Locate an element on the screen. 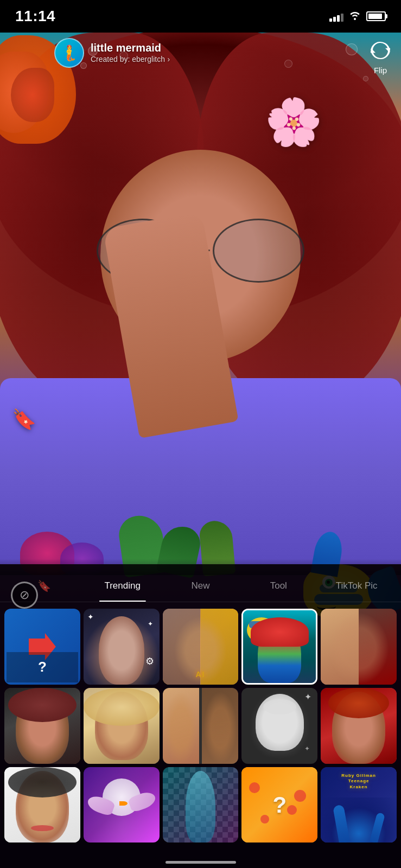  filter-info: 🧜 little mermaid Created by: eberglitch … is located at coordinates (112, 53).